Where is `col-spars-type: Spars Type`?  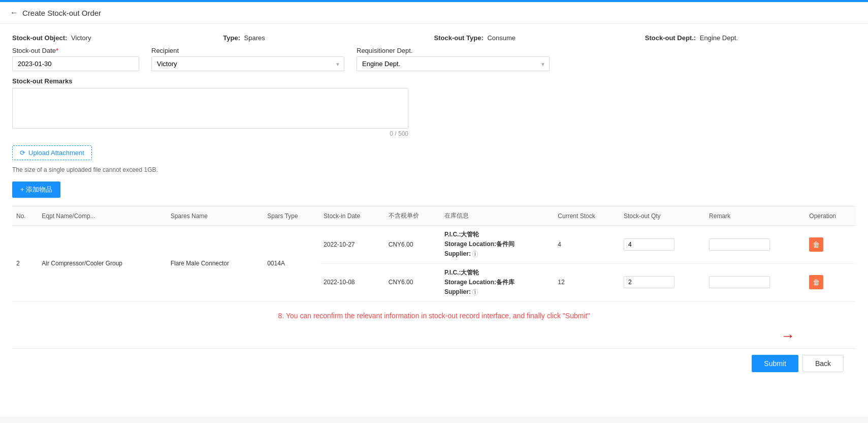 col-spars-type: Spars Type is located at coordinates (292, 216).